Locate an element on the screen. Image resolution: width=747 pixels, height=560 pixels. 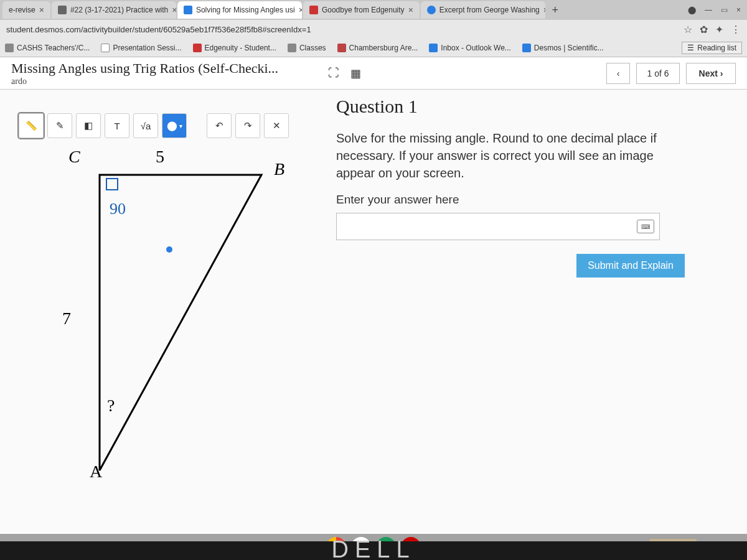
tab-label: #22 (3-17-2021) Practice with is located at coordinates (120, 10).